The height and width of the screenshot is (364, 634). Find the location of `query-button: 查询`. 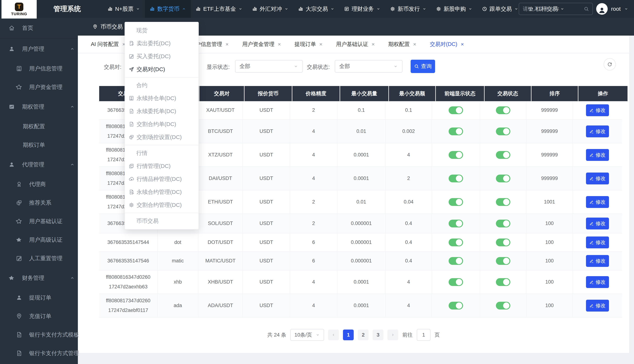

query-button: 查询 is located at coordinates (423, 66).